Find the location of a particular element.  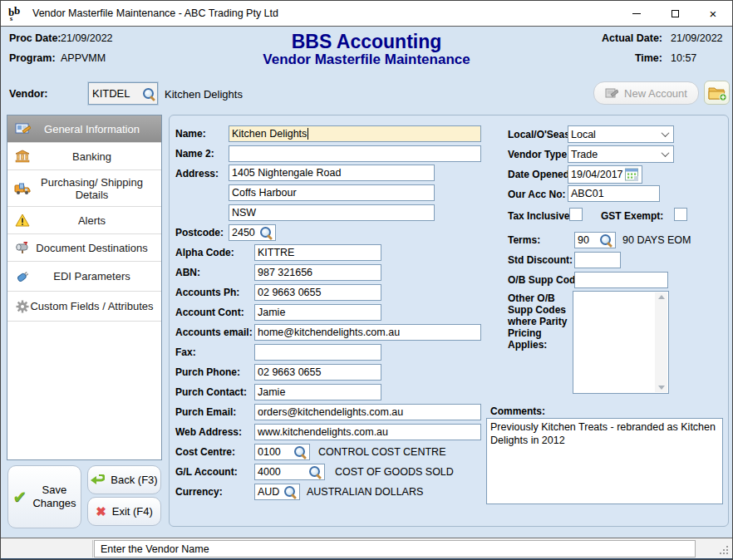

vendor-type-select: Trade is located at coordinates (621, 155).